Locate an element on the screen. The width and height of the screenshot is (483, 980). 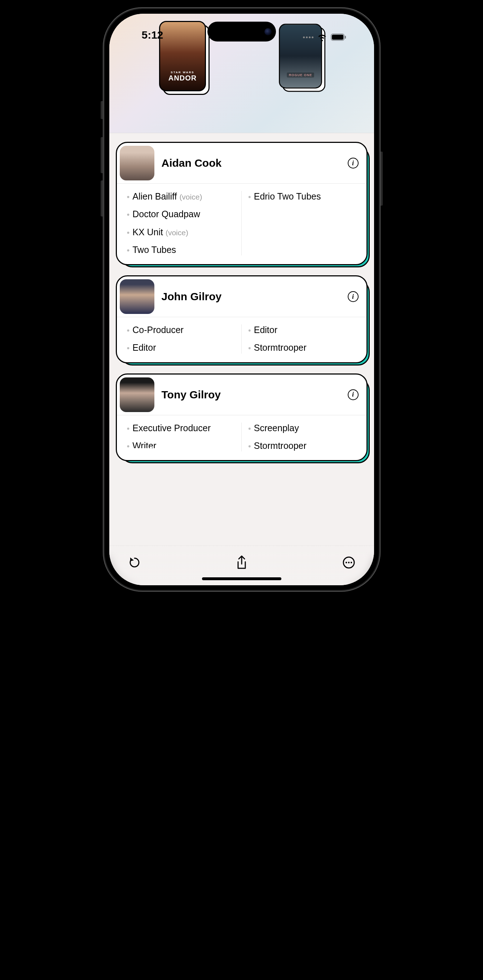
cellular-dots-icon is located at coordinates (308, 37).